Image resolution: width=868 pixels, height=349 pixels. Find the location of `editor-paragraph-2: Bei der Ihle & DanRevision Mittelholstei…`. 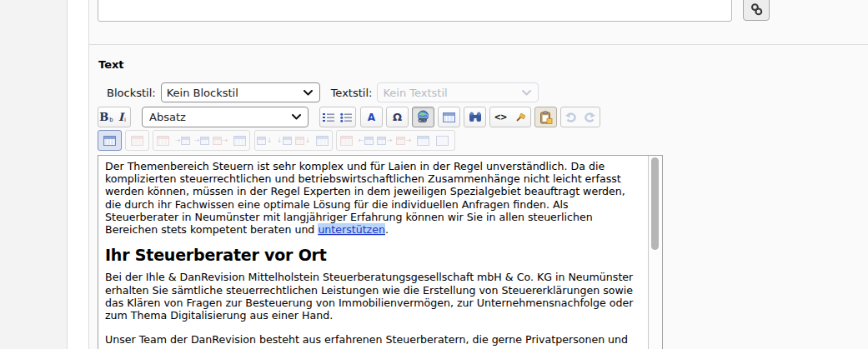

editor-paragraph-2: Bei der Ihle & DanRevision Mittelholstei… is located at coordinates (374, 297).